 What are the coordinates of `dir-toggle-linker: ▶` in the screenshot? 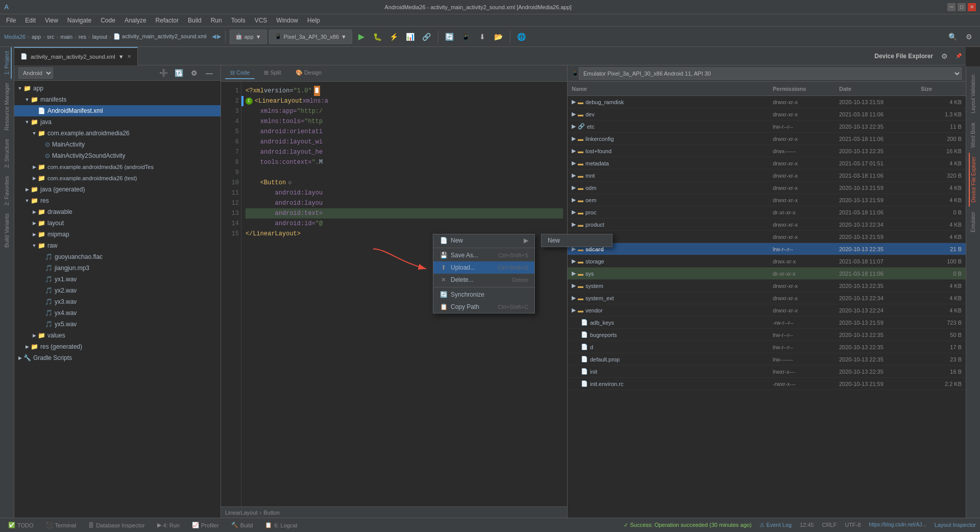 It's located at (574, 139).